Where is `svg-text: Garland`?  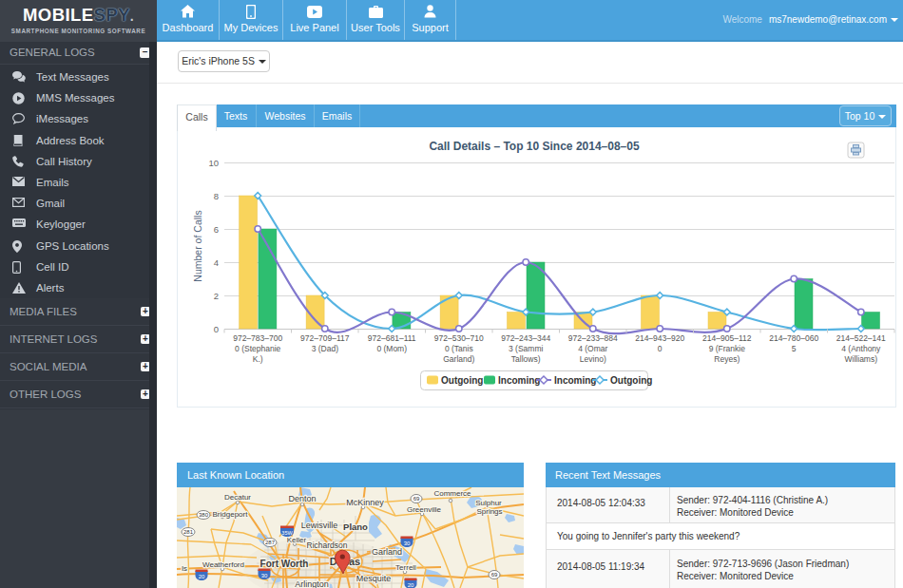
svg-text: Garland is located at coordinates (387, 552).